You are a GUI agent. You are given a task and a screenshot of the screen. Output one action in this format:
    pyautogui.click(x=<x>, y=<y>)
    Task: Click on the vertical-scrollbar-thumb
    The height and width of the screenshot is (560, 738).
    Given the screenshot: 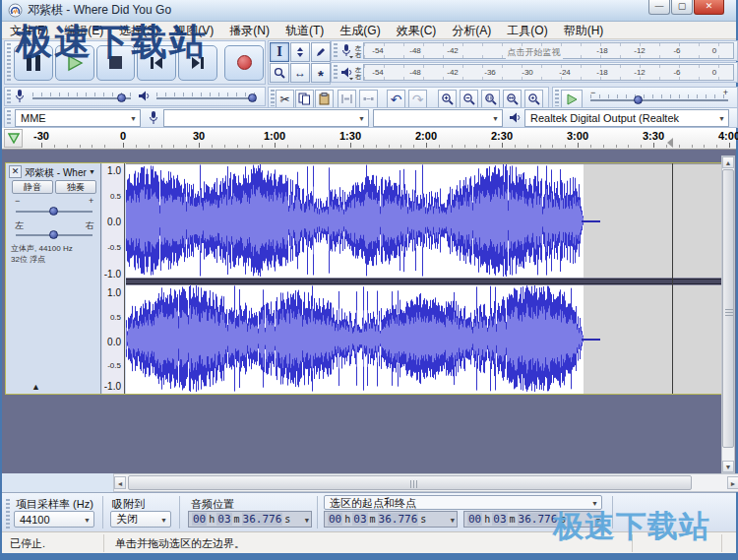 What is the action you would take?
    pyautogui.click(x=728, y=309)
    